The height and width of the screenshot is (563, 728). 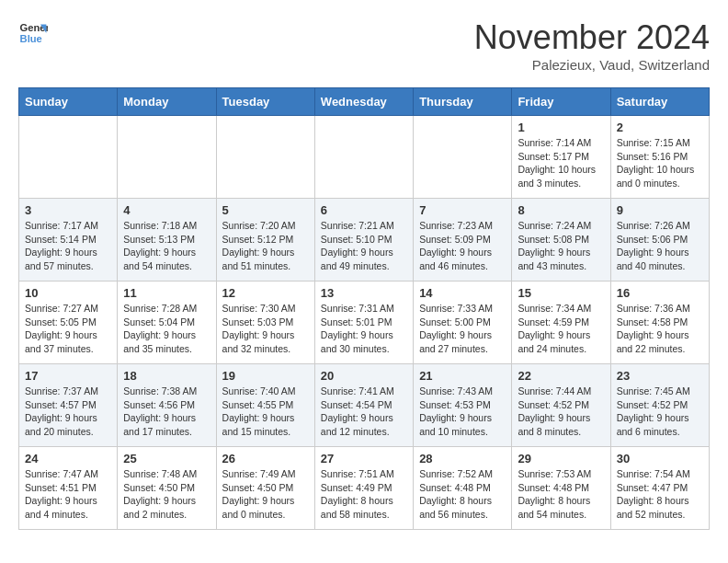 I want to click on day-info: Sunrise: 7:31 AM Sunset: 5:01 PM Dayligh…, so click(x=364, y=329).